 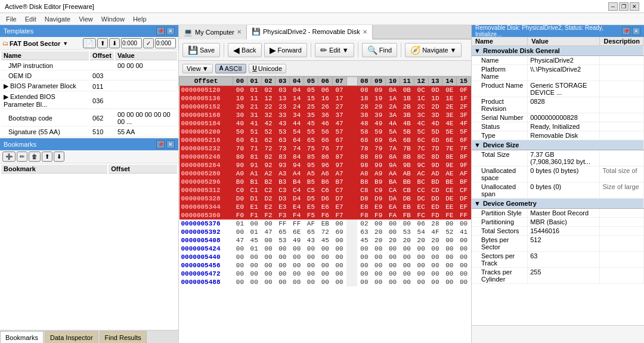 What do you see at coordinates (325, 190) in the screenshot?
I see `hex-cell: C6` at bounding box center [325, 190].